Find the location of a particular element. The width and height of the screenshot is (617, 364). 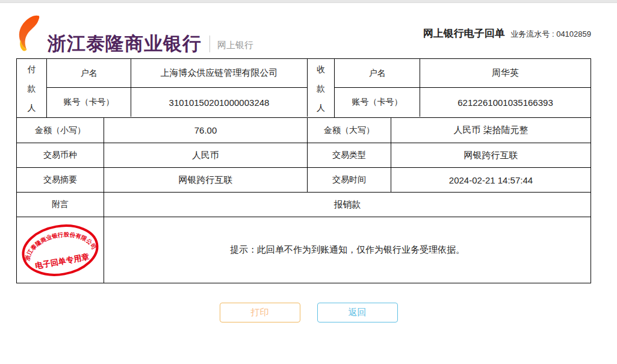

amount-upper-value: 人民币 柒拾陆元整 is located at coordinates (491, 130).